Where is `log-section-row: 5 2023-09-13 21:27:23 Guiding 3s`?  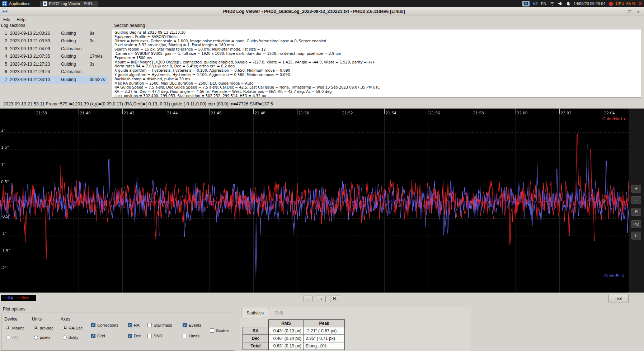 log-section-row: 5 2023-09-13 21:27:23 Guiding 3s is located at coordinates (54, 64).